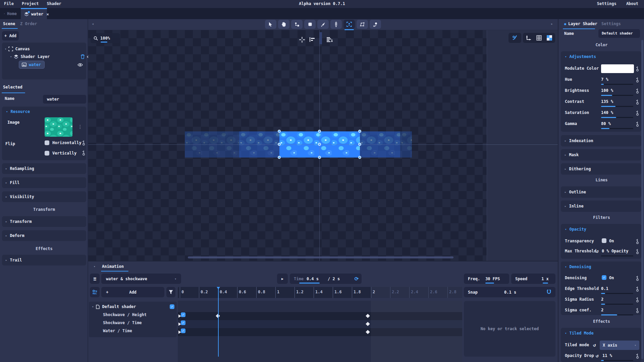 Image resolution: width=644 pixels, height=362 pixels. I want to click on playhead, so click(218, 322).